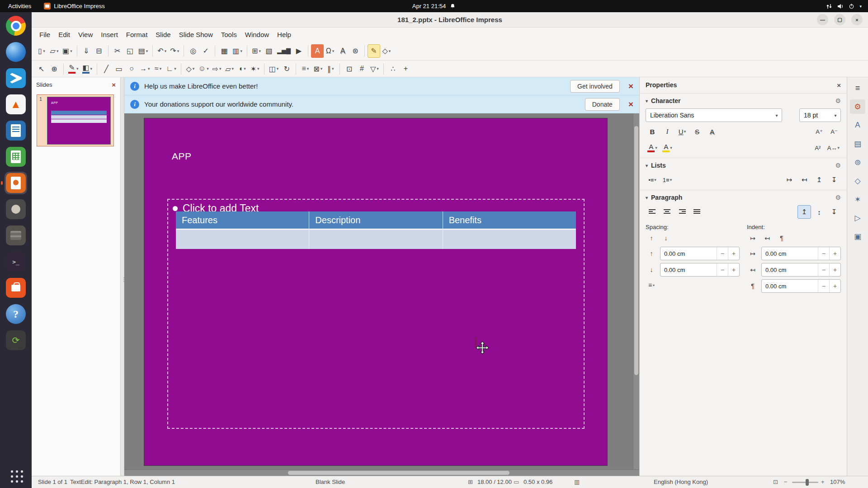  I want to click on chevron-down-icon: ▾, so click(835, 116).